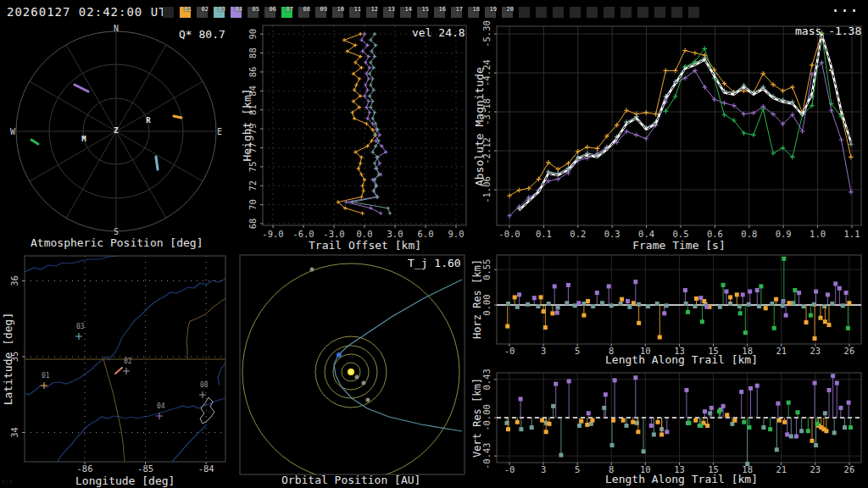 This screenshot has width=868, height=488. Describe the element at coordinates (353, 368) in the screenshot. I see `orbit-plot` at that location.